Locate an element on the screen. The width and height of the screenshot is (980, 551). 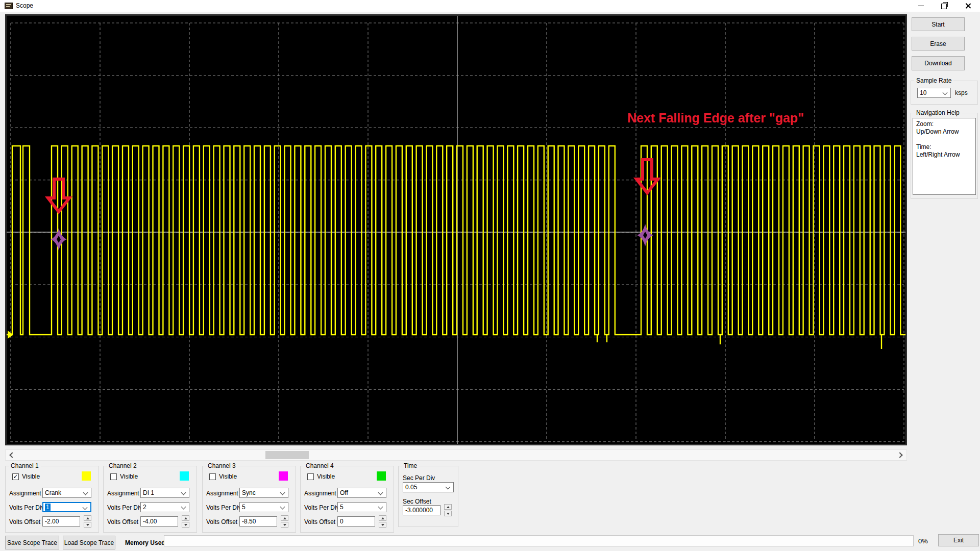
sample-rate-unit: ksps is located at coordinates (962, 93).